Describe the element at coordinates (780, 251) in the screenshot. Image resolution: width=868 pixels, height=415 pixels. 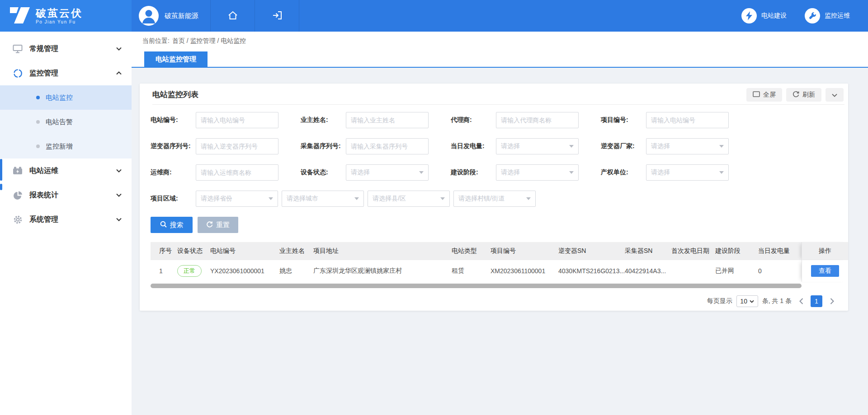
I see `col-header-daily-gen: 当日发电量` at that location.